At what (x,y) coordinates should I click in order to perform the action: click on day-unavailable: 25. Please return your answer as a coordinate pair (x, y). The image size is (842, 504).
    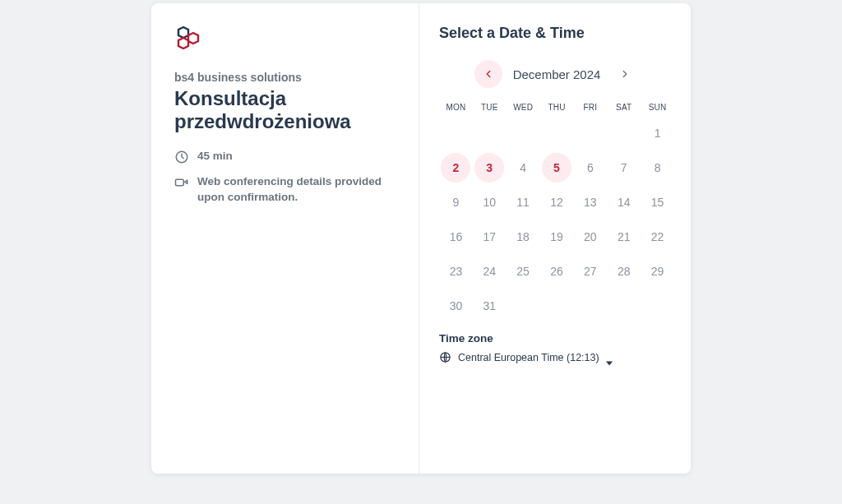
    Looking at the image, I should click on (523, 271).